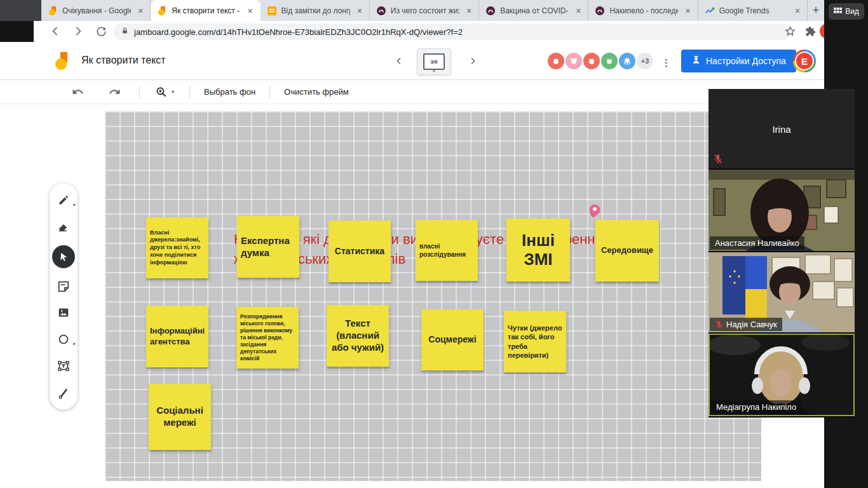 This screenshot has width=868, height=488. What do you see at coordinates (177, 248) in the screenshot?
I see `sticky-note: Власні джерела:знайомі, друзі та всі ті,…` at bounding box center [177, 248].